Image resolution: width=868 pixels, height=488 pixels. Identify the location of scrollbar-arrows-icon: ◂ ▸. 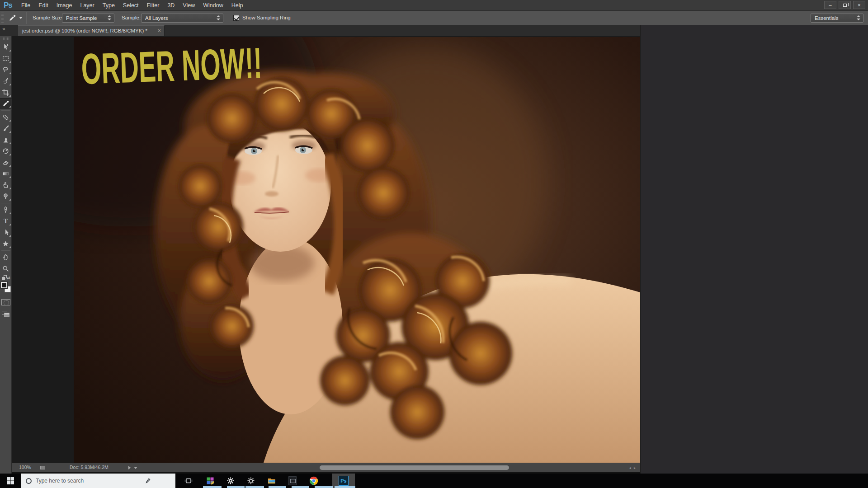
(633, 468).